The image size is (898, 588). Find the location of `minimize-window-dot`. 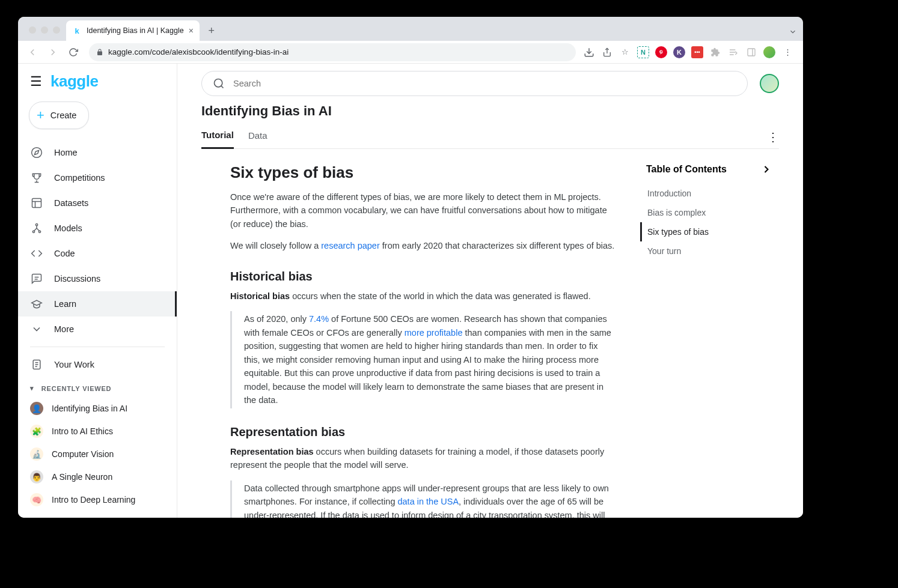

minimize-window-dot is located at coordinates (44, 30).